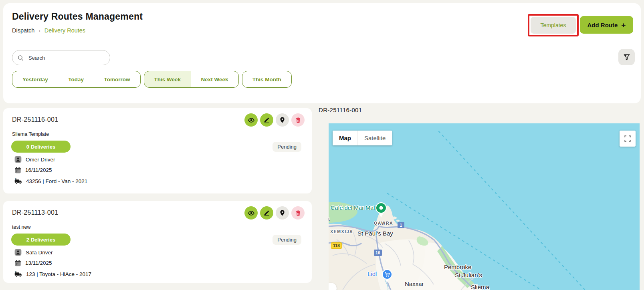 Image resolution: width=644 pixels, height=290 pixels. I want to click on map-label-pembroke: Pembroke, so click(458, 267).